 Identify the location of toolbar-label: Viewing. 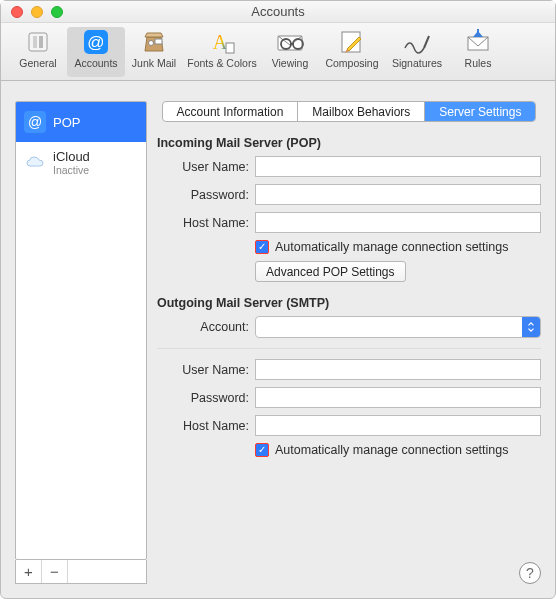
(290, 63).